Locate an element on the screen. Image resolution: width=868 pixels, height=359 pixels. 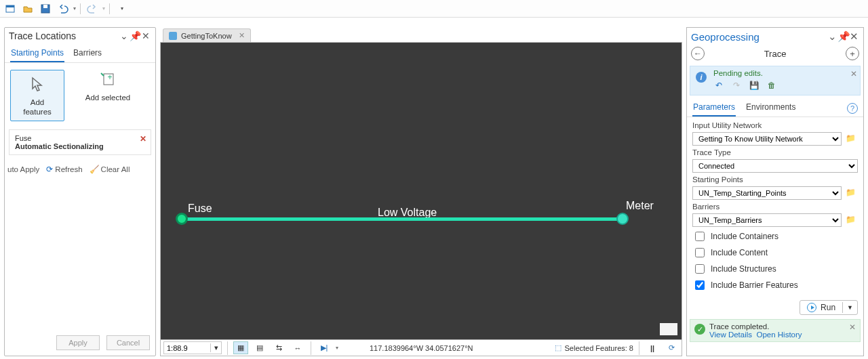
delete-item-icon: ✕ is located at coordinates (143, 139).